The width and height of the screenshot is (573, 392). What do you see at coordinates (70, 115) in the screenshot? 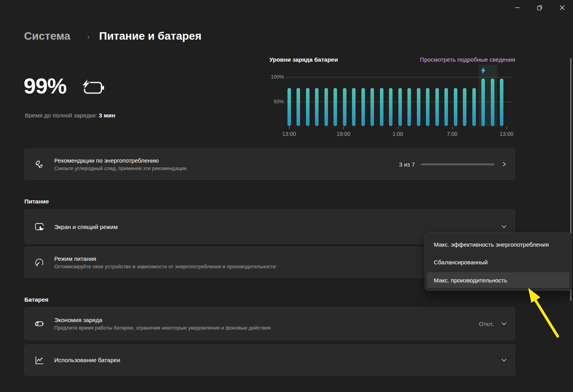
I see `time-to-full-charge: Время до полной зарядки: 3 мин` at bounding box center [70, 115].